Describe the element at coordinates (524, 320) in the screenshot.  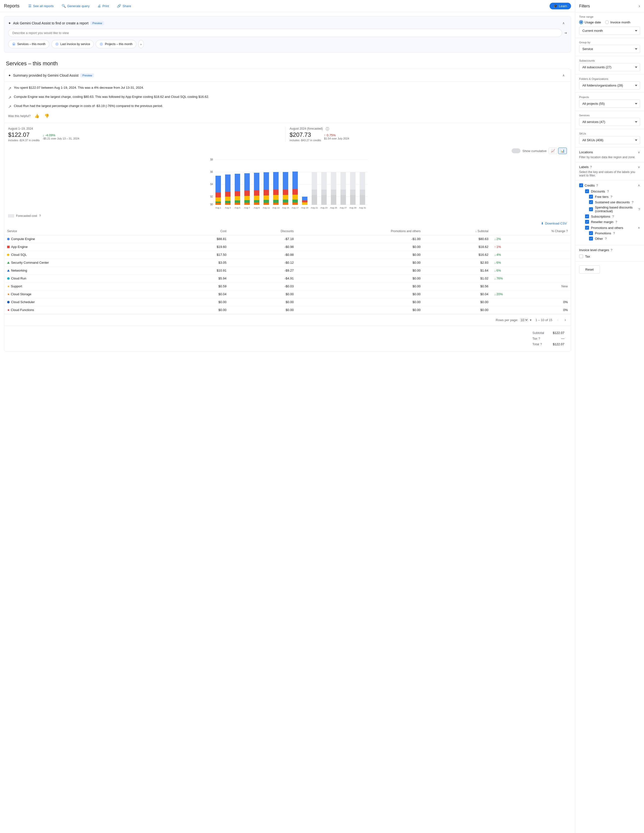
I see `rows-per-page-select: 10 25 50` at that location.